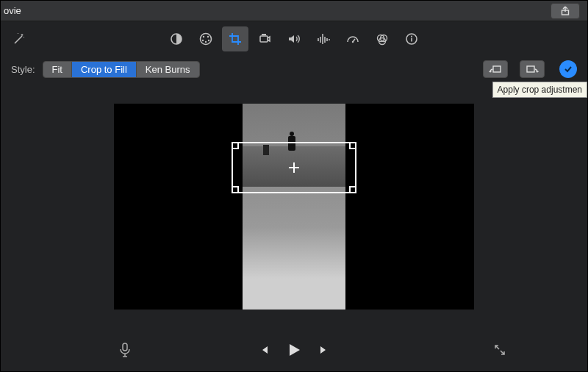 The width and height of the screenshot is (588, 372). What do you see at coordinates (121, 69) in the screenshot?
I see `style-segmented-control: Fit Crop to Fill Ken Burns` at bounding box center [121, 69].